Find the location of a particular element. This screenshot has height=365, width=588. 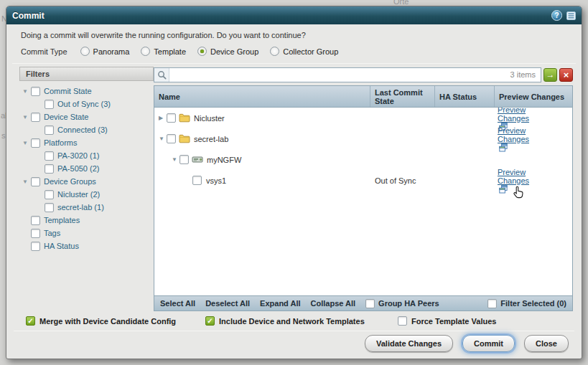

table-row-secret-lab: ▼ secret-lab Preview Changes is located at coordinates (363, 139).